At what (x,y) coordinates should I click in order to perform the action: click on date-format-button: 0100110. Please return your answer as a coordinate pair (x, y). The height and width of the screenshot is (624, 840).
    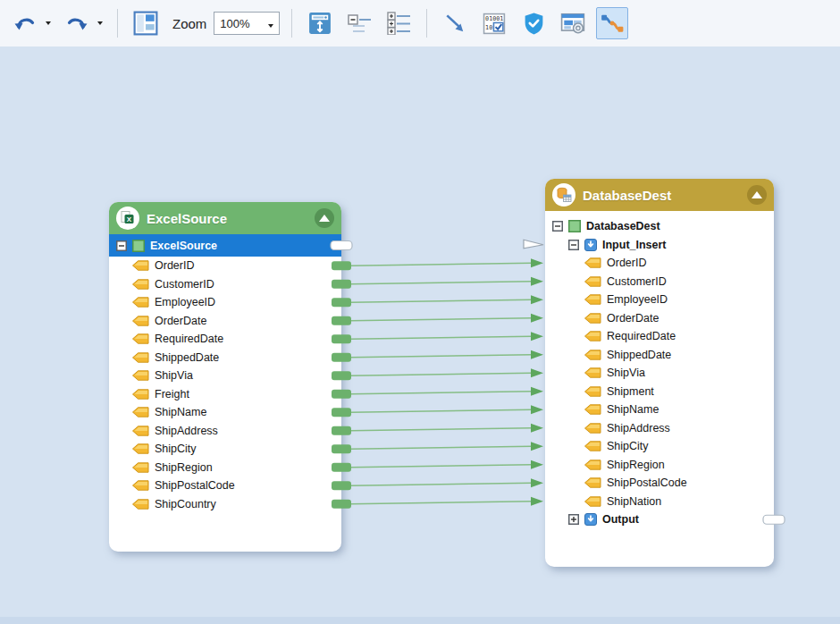
    Looking at the image, I should click on (494, 23).